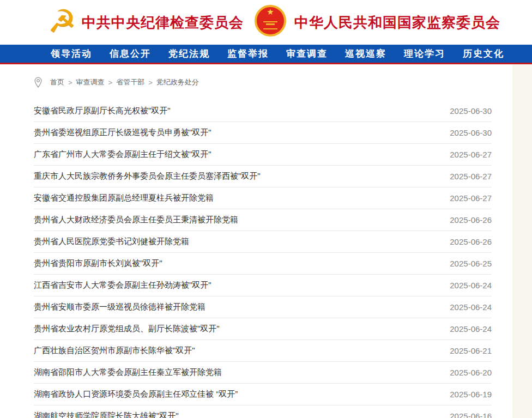 The width and height of the screenshot is (532, 418). What do you see at coordinates (263, 111) in the screenshot?
I see `news-row: 安徽省民政厅原副厅长高光权被"双开" 2025-06-30` at bounding box center [263, 111].